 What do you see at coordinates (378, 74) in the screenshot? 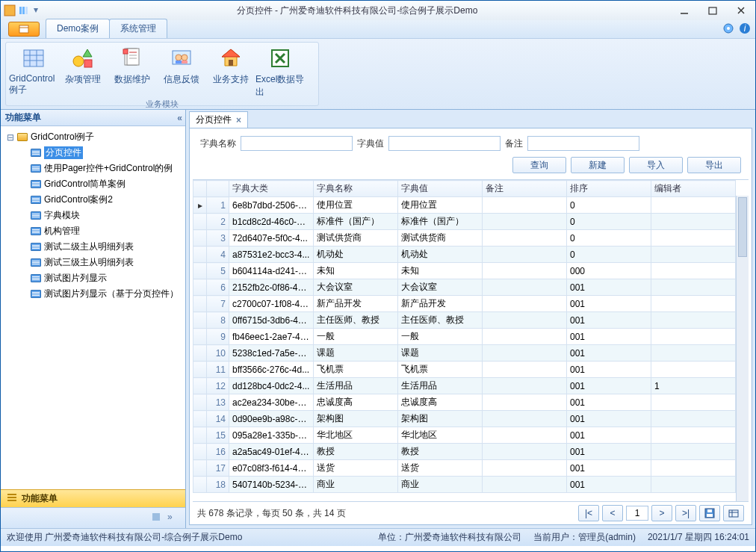
I see `ribbon: GridControl例子杂项管理数据维护信息反馈业务支持Excel数据导出 业…` at bounding box center [378, 74].